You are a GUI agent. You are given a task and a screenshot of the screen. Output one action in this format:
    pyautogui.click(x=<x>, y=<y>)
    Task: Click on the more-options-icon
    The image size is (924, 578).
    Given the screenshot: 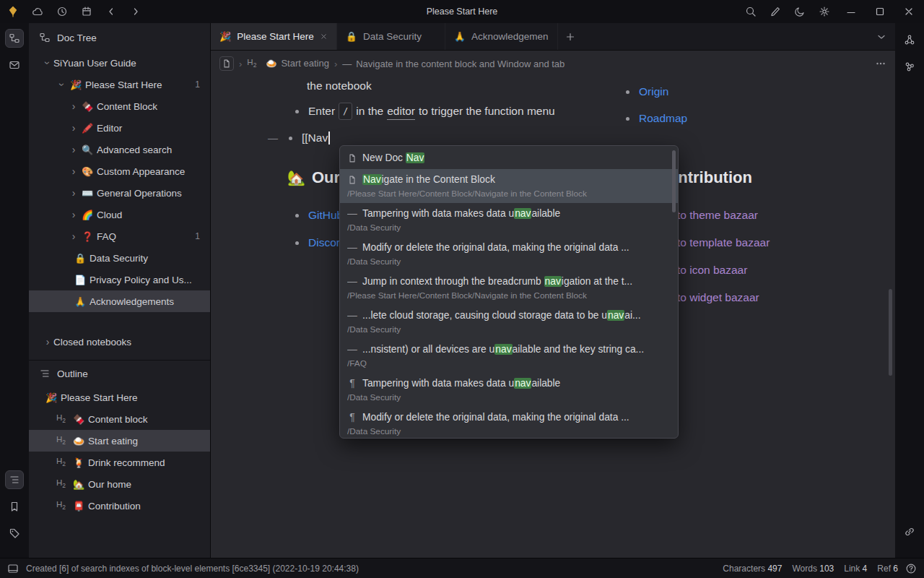 What is the action you would take?
    pyautogui.click(x=881, y=64)
    